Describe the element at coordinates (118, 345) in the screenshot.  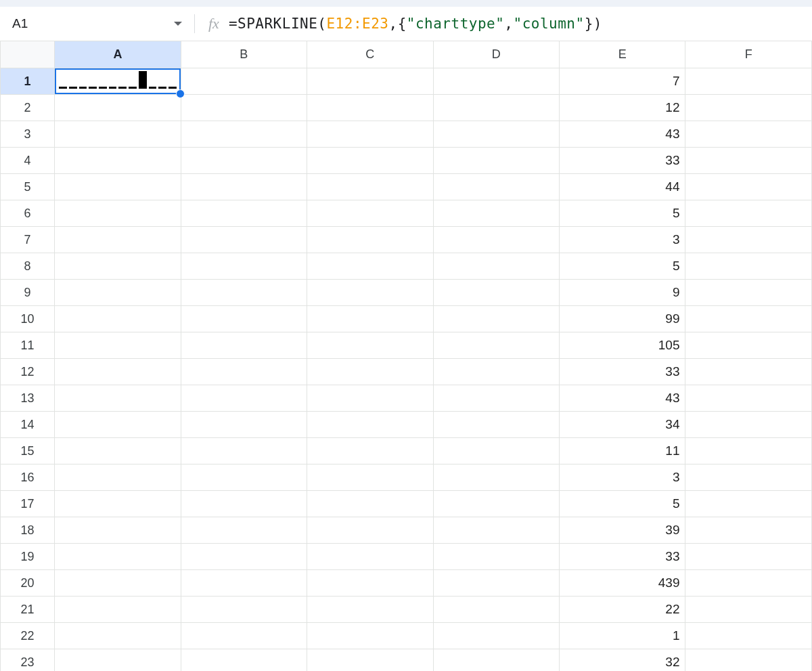
I see `cell-A11` at that location.